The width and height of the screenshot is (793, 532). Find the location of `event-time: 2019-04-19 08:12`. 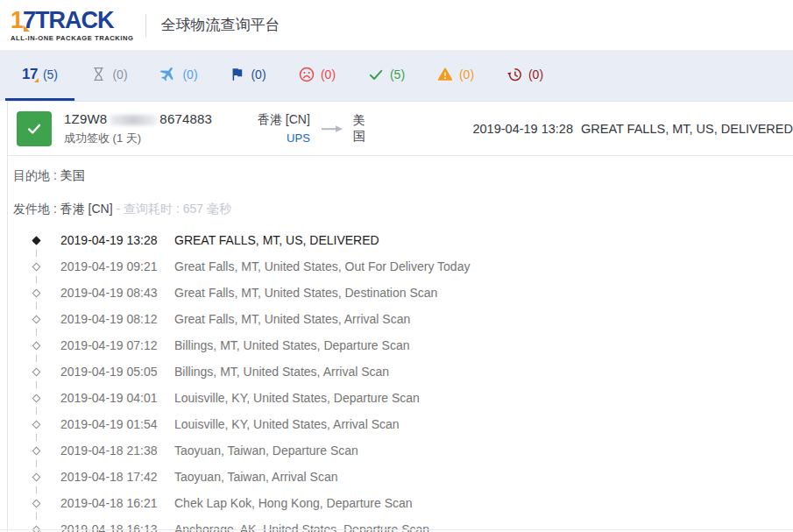

event-time: 2019-04-19 08:12 is located at coordinates (117, 319).